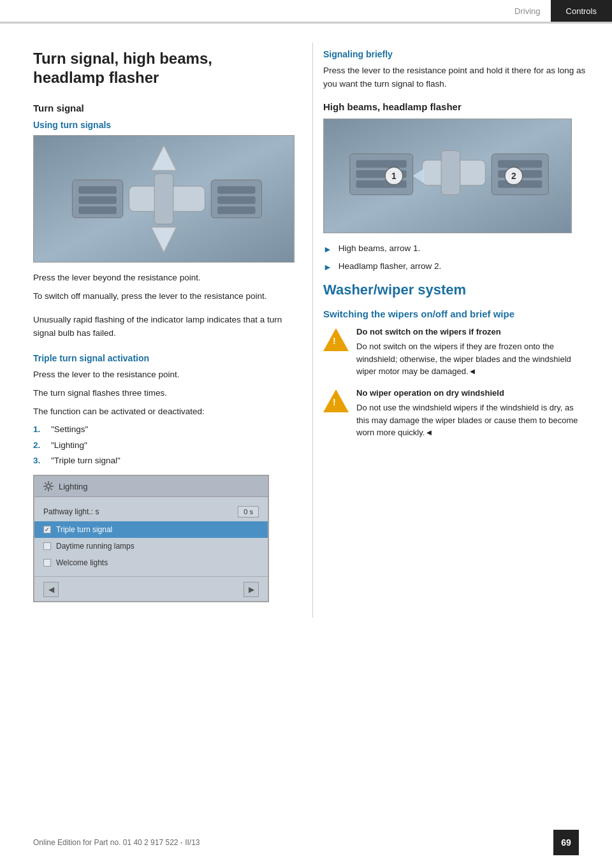 The image size is (612, 868). Describe the element at coordinates (163, 278) in the screenshot. I see `lever-text-1: Press the lever beyond the resistance po…` at that location.